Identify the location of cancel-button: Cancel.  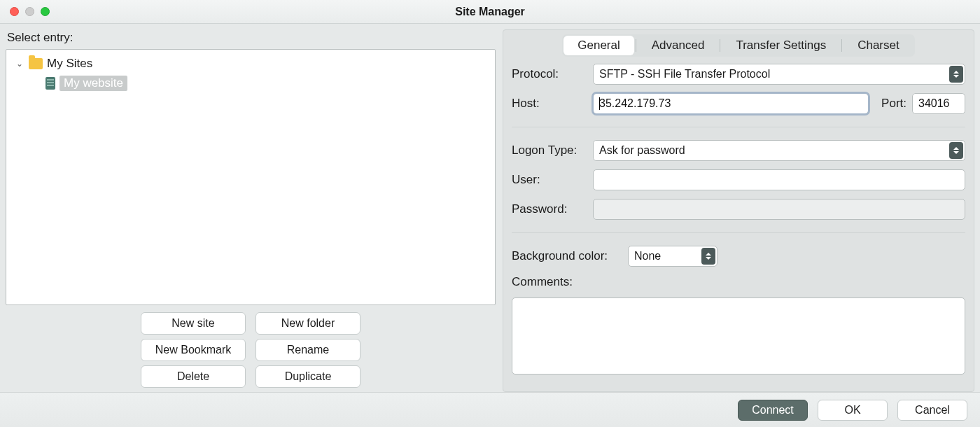
(932, 410).